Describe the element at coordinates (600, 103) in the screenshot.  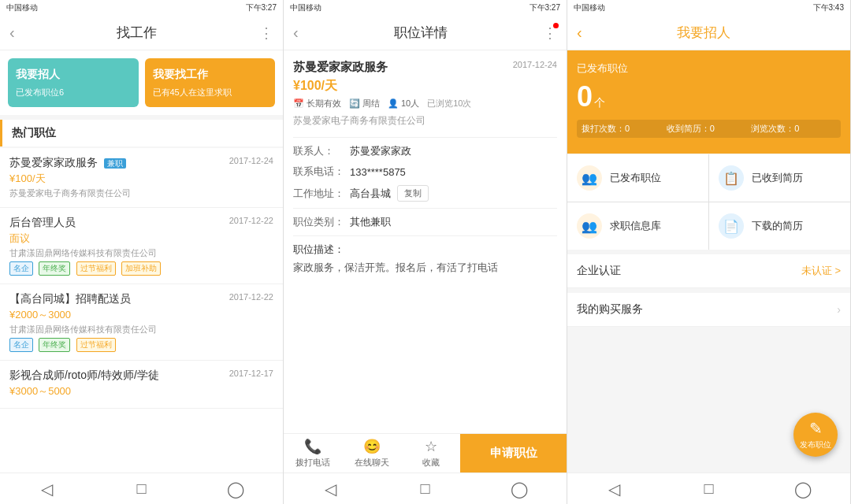
I see `published-unit: 个` at that location.